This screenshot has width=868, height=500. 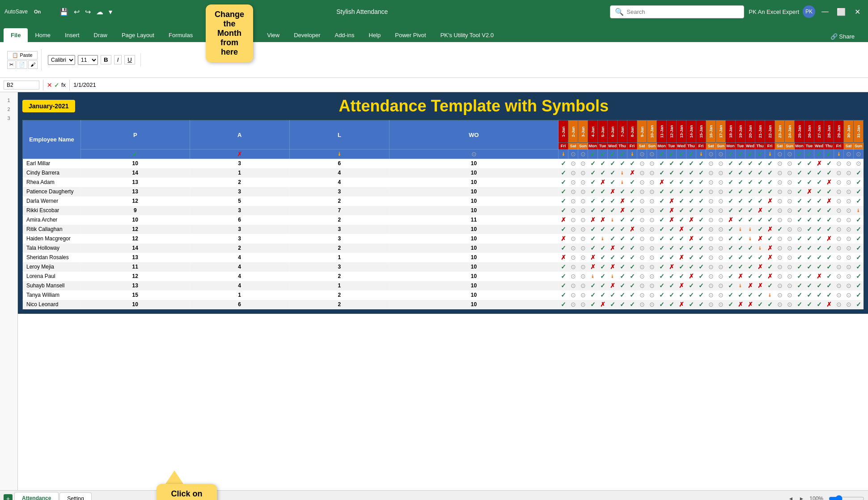 What do you see at coordinates (37, 496) in the screenshot?
I see `sheet-tab-attendance: Attendance` at bounding box center [37, 496].